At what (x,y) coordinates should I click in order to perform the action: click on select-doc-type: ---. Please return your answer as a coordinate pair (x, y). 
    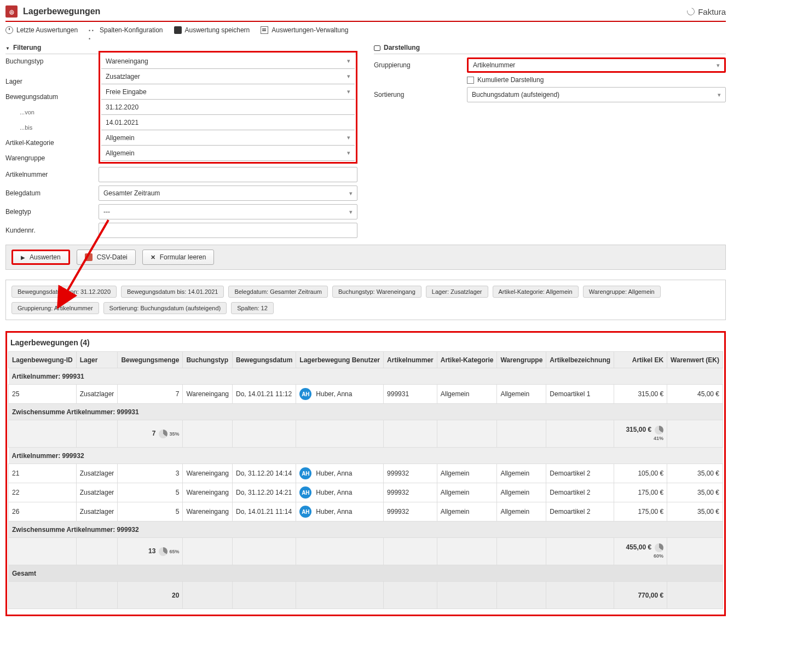
    Looking at the image, I should click on (228, 212).